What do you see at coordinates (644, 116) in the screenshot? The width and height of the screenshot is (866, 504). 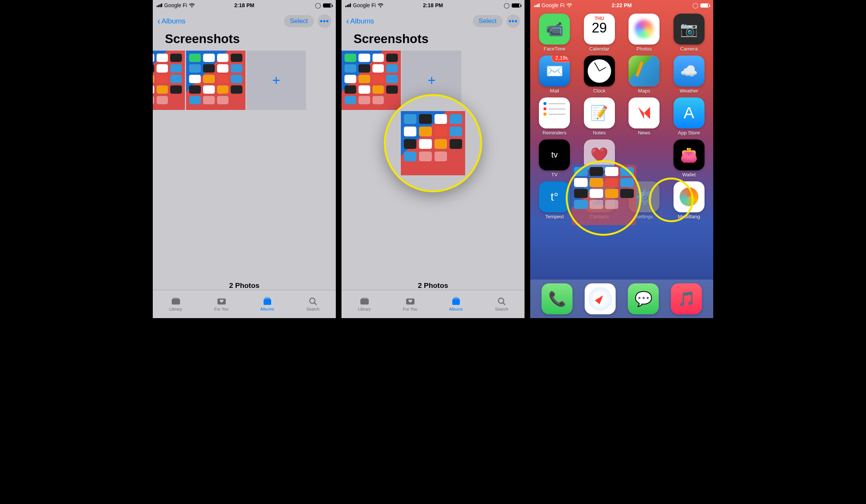 I see `app-news: News` at bounding box center [644, 116].